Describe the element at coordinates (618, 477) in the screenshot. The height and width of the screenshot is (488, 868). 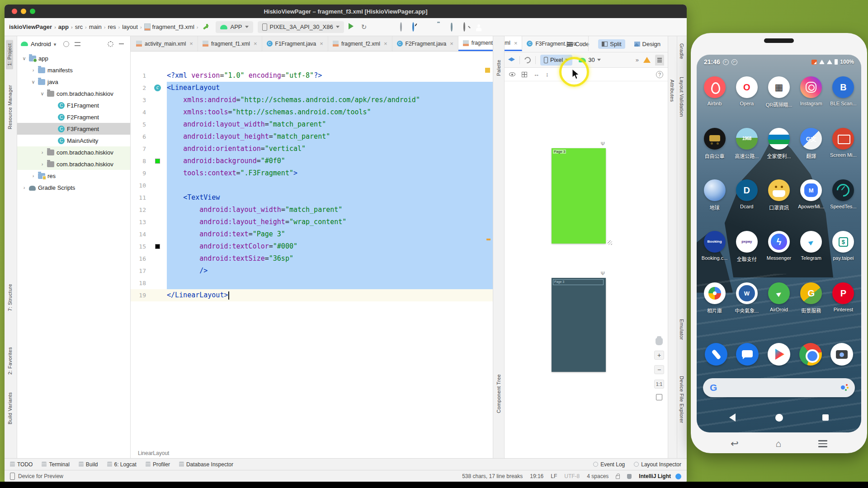
I see `lock-icon` at that location.